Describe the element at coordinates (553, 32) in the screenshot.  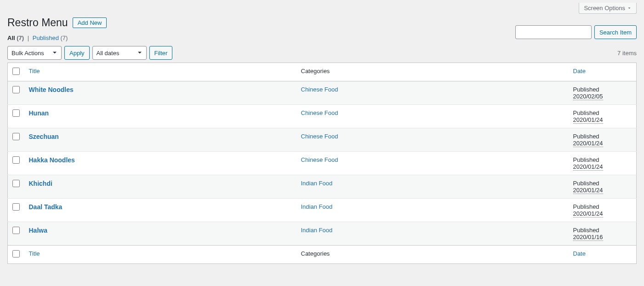
I see `search-input` at that location.